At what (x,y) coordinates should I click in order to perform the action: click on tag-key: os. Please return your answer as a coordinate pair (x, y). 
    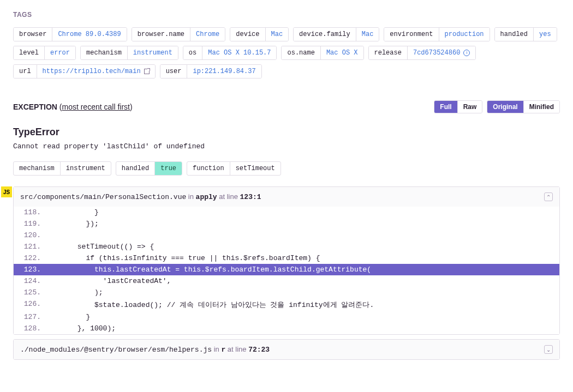
    Looking at the image, I should click on (193, 53).